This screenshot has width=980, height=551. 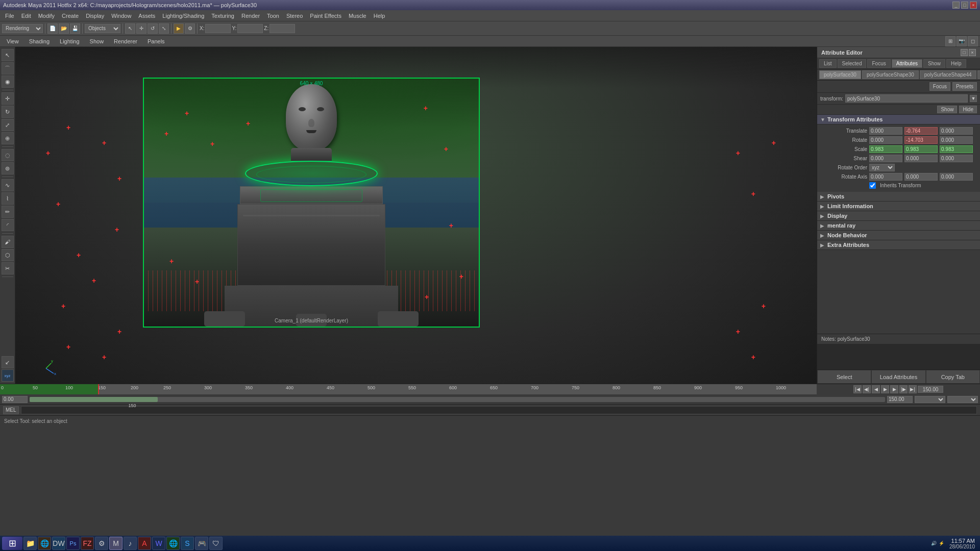 I want to click on taskbar-mediaplayer: ♪, so click(x=130, y=543).